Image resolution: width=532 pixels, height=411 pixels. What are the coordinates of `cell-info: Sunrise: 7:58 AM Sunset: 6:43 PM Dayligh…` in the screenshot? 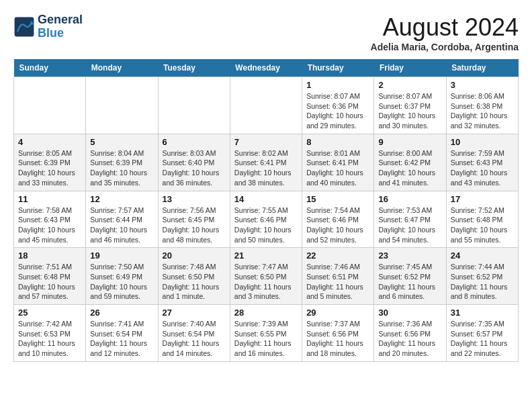 It's located at (50, 226).